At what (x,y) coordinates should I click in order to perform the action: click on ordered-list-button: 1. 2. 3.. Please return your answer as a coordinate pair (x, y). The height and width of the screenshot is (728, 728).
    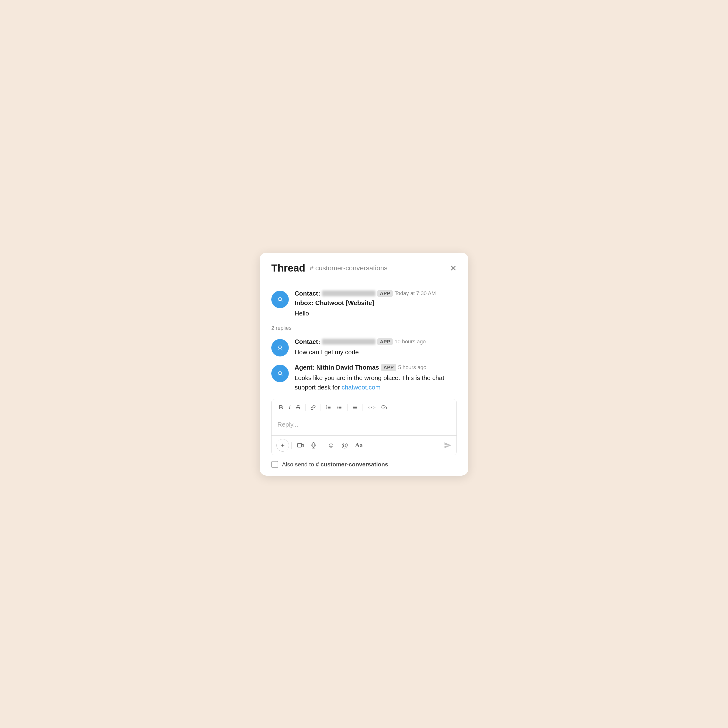
    Looking at the image, I should click on (329, 407).